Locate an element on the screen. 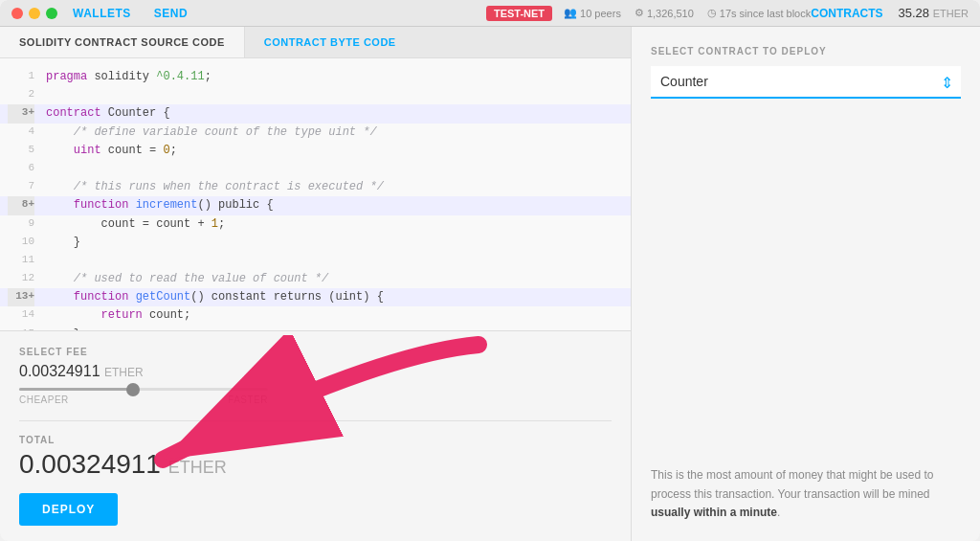  balance-display: 35.28 ETHER is located at coordinates (934, 13).